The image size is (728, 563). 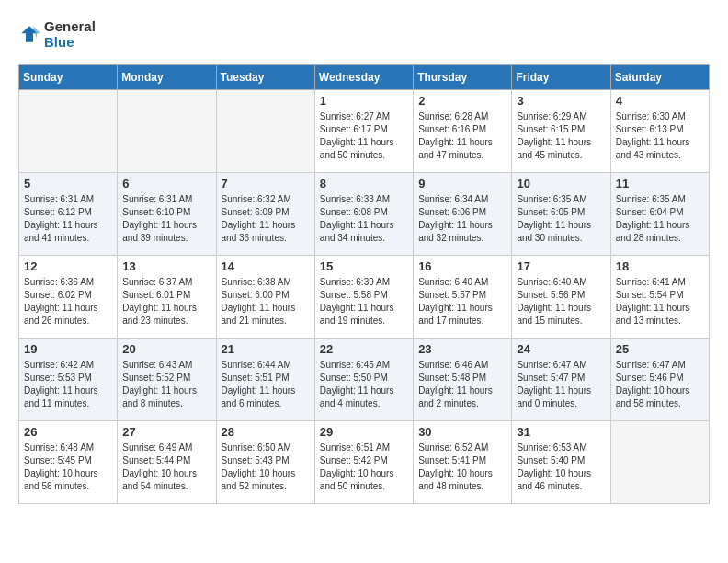 What do you see at coordinates (462, 432) in the screenshot?
I see `day-number: 30` at bounding box center [462, 432].